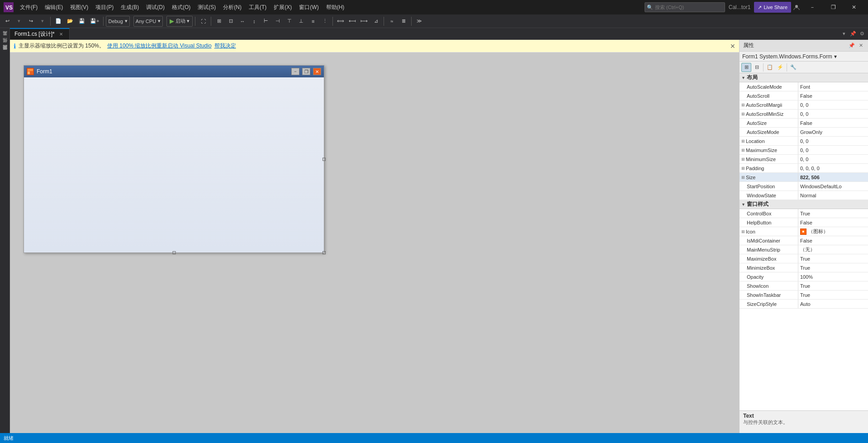  What do you see at coordinates (833, 214) in the screenshot?
I see `prop-value-controlbox: True` at bounding box center [833, 214].